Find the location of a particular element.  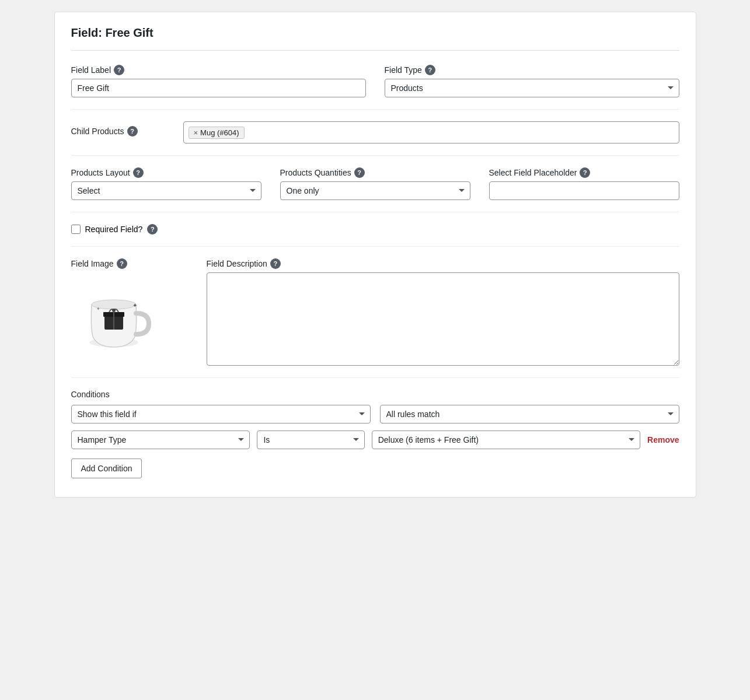

rules-match-group: All rules match Any rule matches is located at coordinates (530, 414).